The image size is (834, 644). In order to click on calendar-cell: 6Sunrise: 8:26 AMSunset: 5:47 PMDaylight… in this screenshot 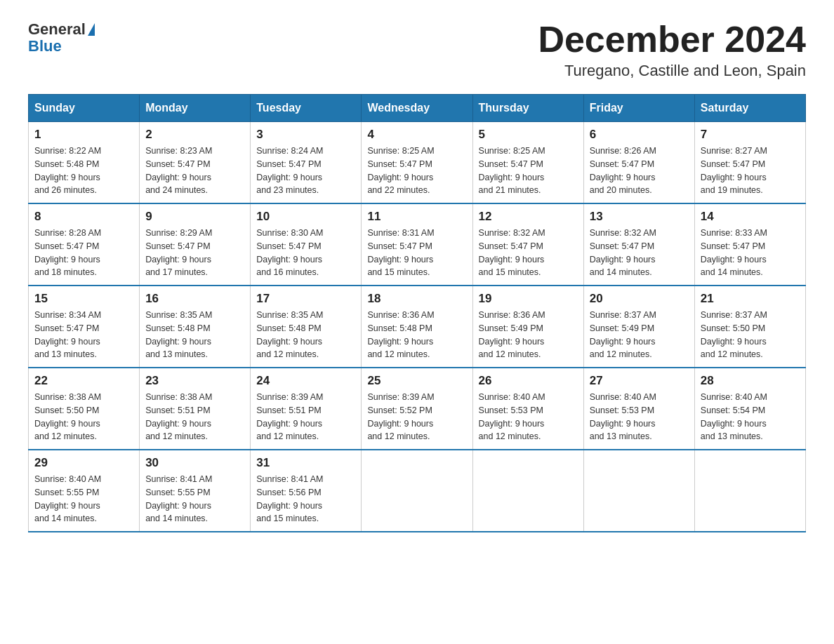, I will do `click(639, 163)`.